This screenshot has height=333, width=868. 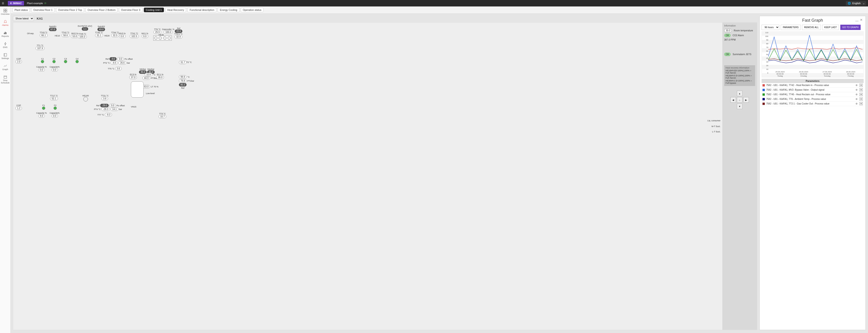 I want to click on pt2-value: -8.5, so click(x=114, y=63).